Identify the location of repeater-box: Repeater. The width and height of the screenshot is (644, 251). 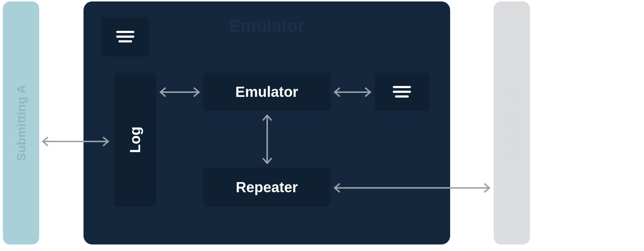
(267, 187).